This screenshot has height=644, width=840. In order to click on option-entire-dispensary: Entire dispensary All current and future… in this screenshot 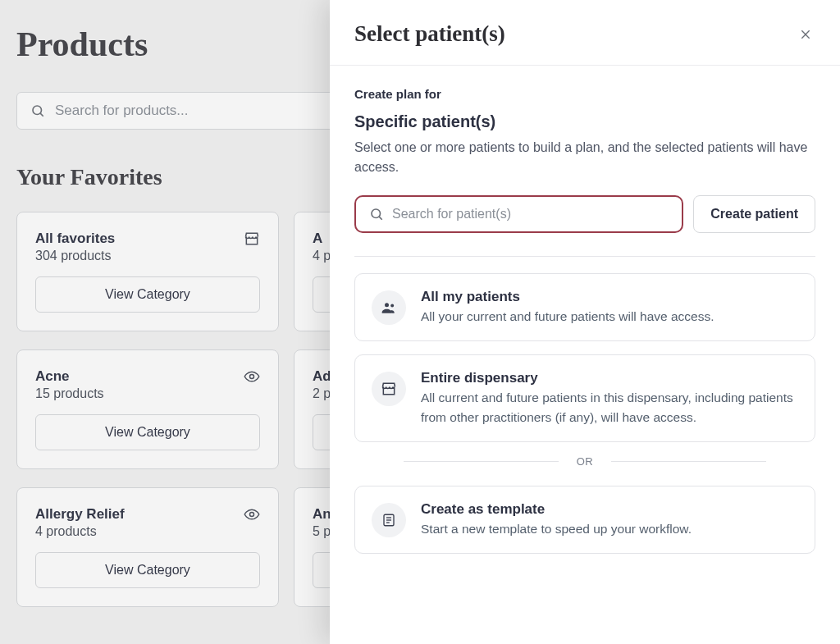, I will do `click(585, 399)`.